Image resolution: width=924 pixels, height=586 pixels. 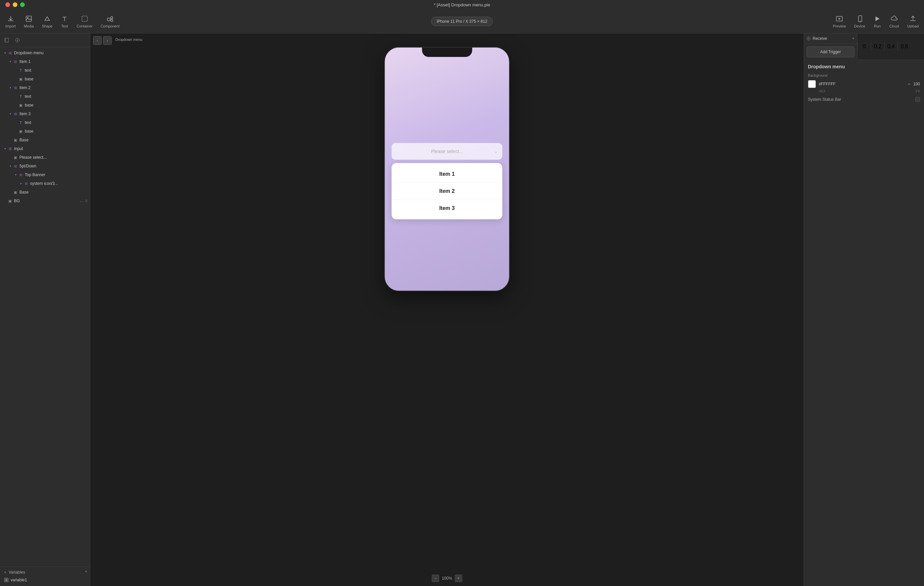 I want to click on tree-item-input: ▾ ⊞ Input, so click(x=45, y=149).